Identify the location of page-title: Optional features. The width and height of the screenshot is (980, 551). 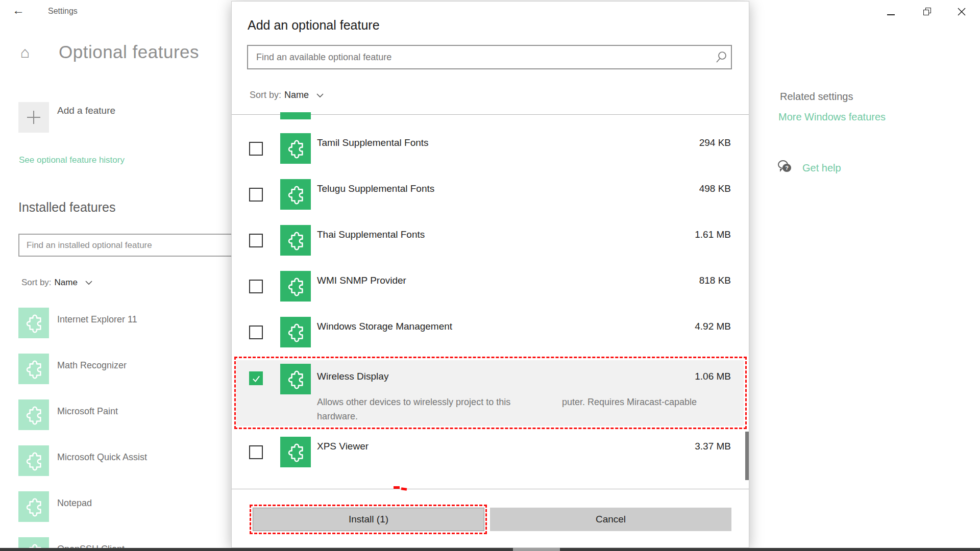
(129, 52).